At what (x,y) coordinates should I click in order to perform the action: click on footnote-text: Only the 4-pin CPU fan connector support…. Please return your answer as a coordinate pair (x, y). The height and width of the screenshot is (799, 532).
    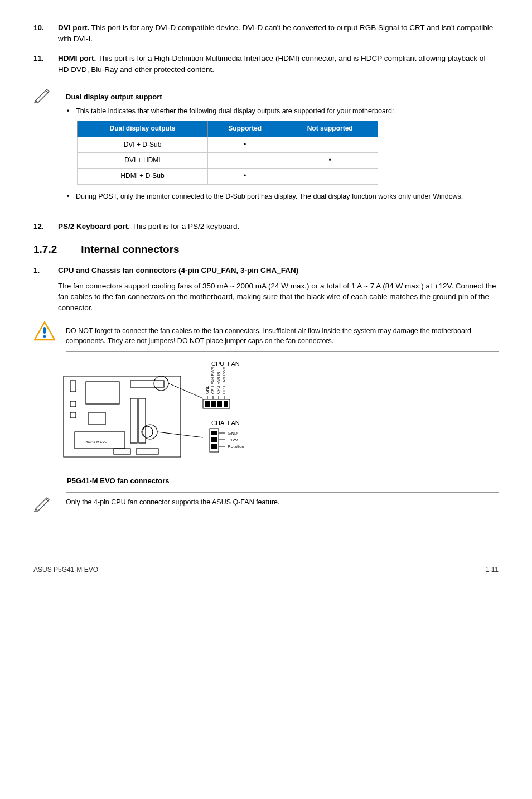
    Looking at the image, I should click on (282, 502).